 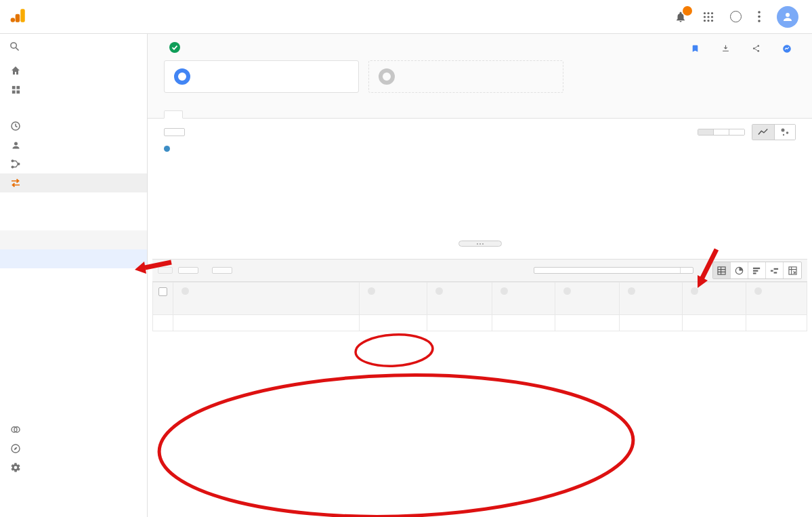 I want to click on insights-icon, so click(x=787, y=49).